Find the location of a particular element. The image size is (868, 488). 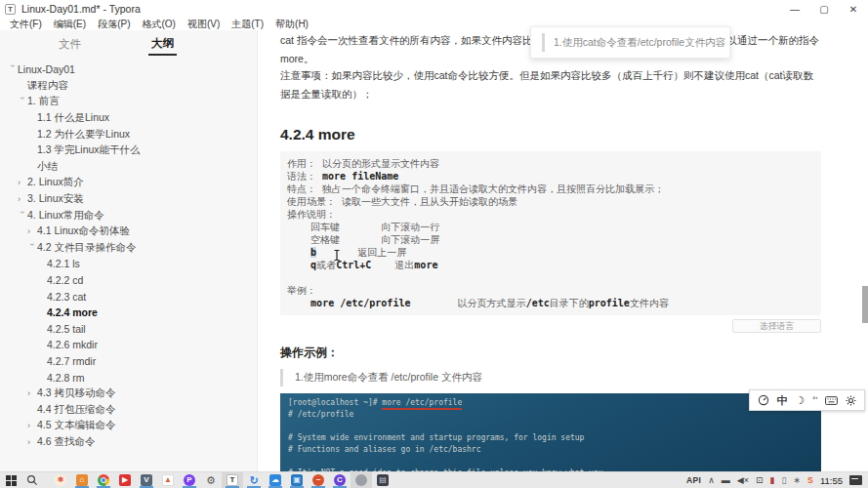

code-line: 举例： is located at coordinates (551, 291).